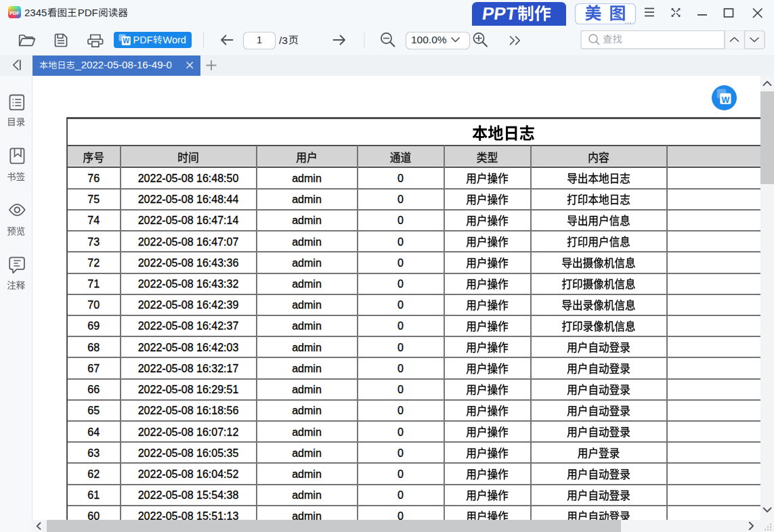 This screenshot has height=532, width=774. Describe the element at coordinates (93, 348) in the screenshot. I see `svg-text: 68` at that location.